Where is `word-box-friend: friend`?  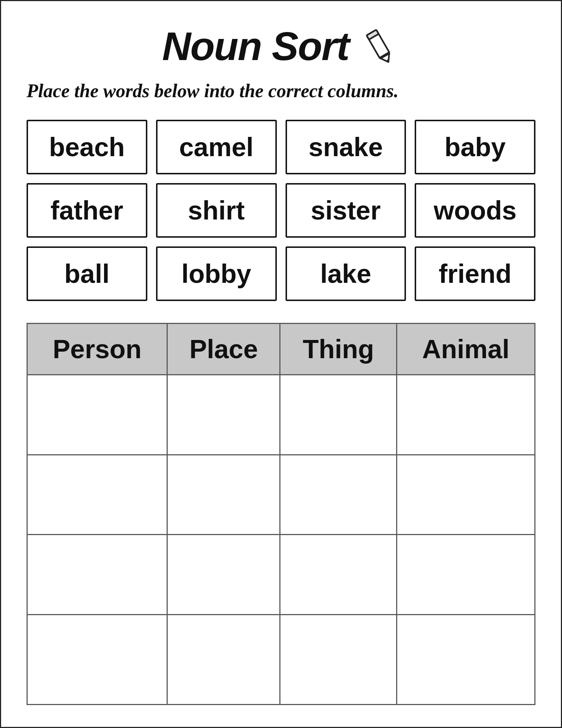
word-box-friend: friend is located at coordinates (475, 274).